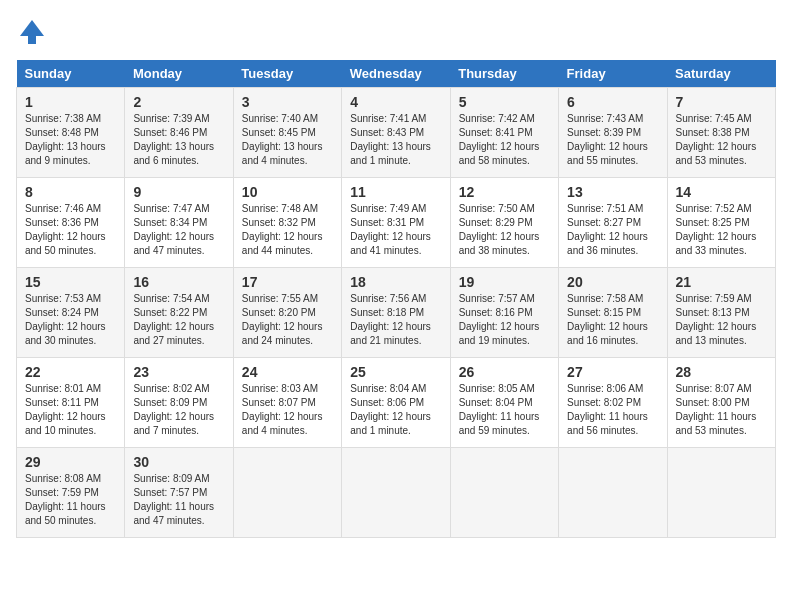 The image size is (792, 612). I want to click on calendar-cell: 5 Sunrise: 7:42 AM Sunset: 8:41 PM Dayli…, so click(504, 133).